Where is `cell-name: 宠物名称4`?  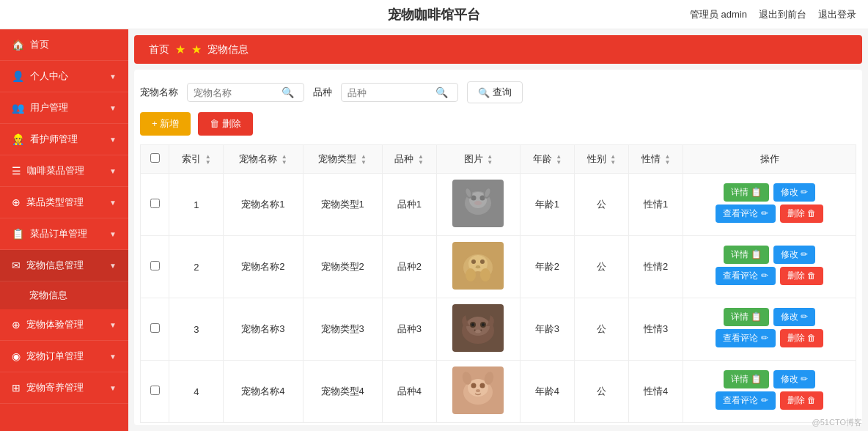 cell-name: 宠物名称4 is located at coordinates (263, 391).